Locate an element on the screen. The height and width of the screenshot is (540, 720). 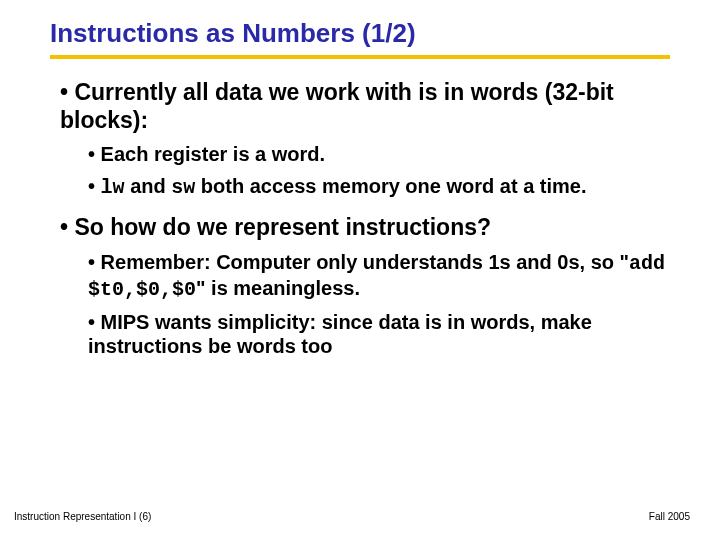
bullet-level1: • Currently all data we work with is in … is located at coordinates (365, 106).